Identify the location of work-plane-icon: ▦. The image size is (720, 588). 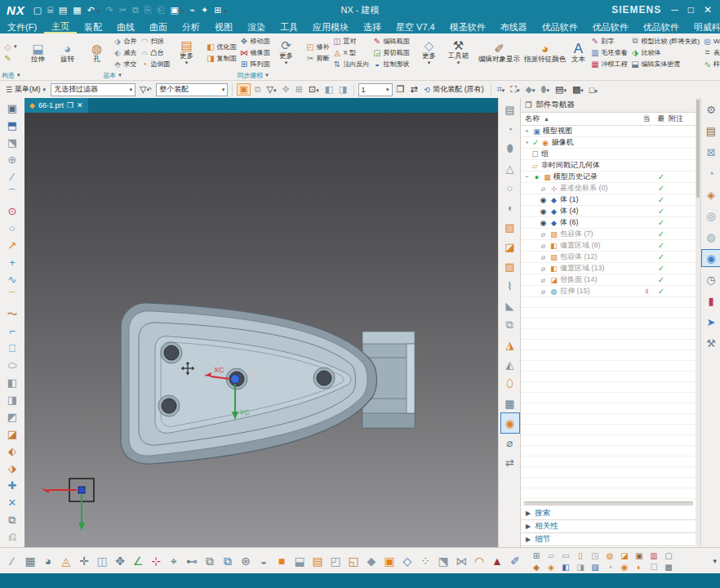
(30, 561).